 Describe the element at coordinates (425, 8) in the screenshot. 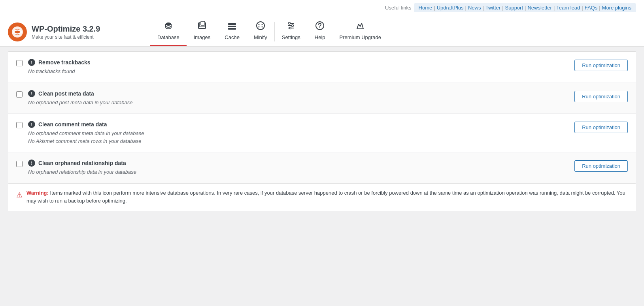

I see `link-home: Home` at that location.